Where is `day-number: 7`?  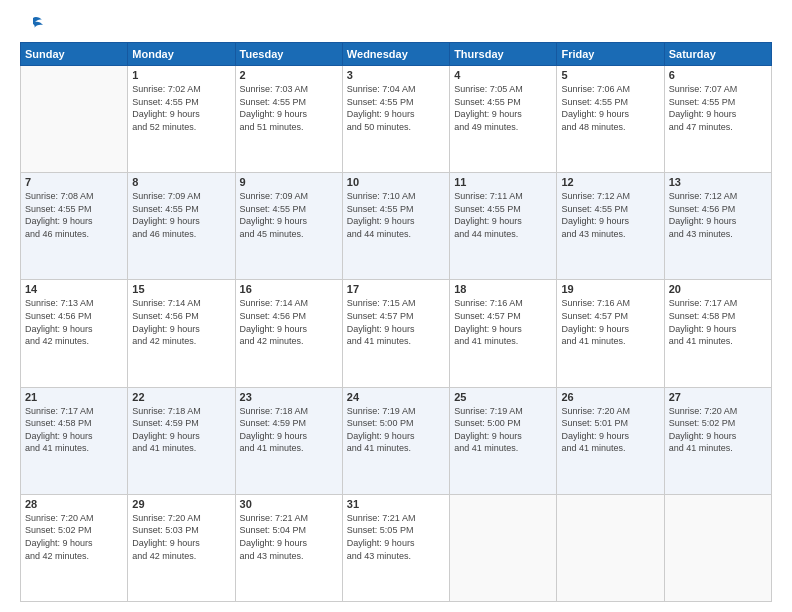
day-number: 7 is located at coordinates (74, 182).